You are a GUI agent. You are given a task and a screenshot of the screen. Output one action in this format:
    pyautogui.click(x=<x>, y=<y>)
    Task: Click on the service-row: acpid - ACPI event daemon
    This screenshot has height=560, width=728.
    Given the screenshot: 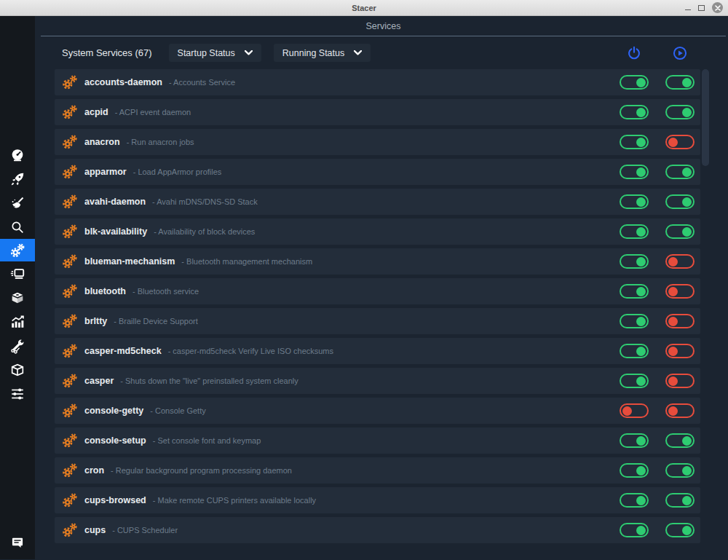 What is the action you would take?
    pyautogui.click(x=377, y=112)
    